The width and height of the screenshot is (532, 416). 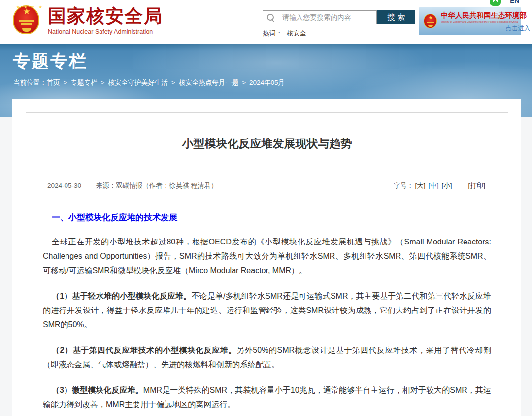 I want to click on mee-title: 中华人民共和国生态环境部, so click(x=484, y=16).